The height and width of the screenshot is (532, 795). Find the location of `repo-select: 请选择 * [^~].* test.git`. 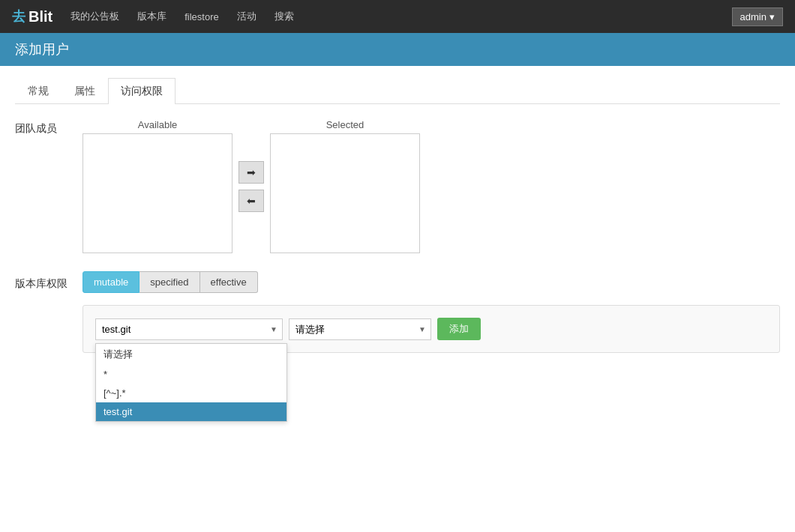

repo-select: 请选择 * [^~].* test.git is located at coordinates (189, 330).